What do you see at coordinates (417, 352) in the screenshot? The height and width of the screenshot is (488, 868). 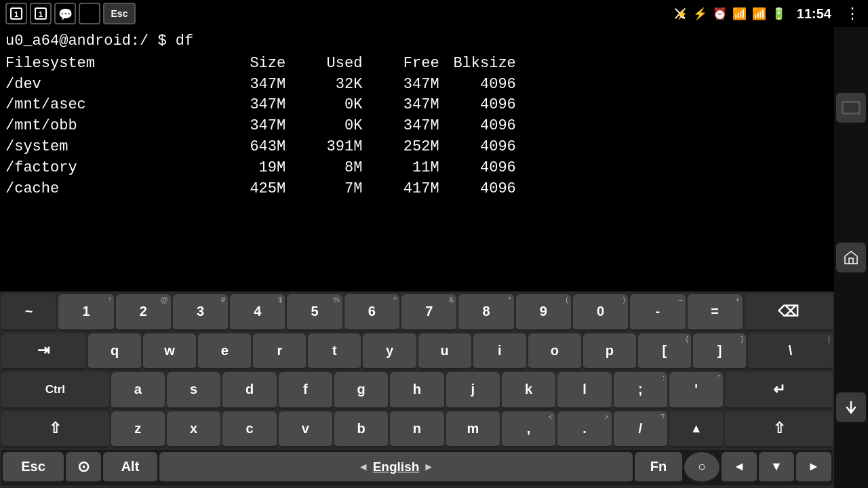 I see `keyboard-row-qwerty: ⇥ q w e r t y u i o p [{ ]} \|` at bounding box center [417, 352].